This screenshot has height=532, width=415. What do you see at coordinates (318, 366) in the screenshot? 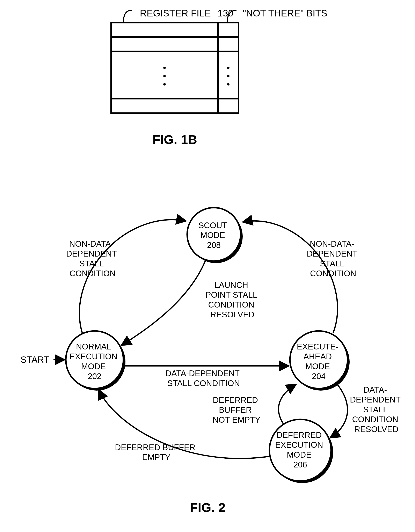
I see `exec-line3: MODE` at bounding box center [318, 366].